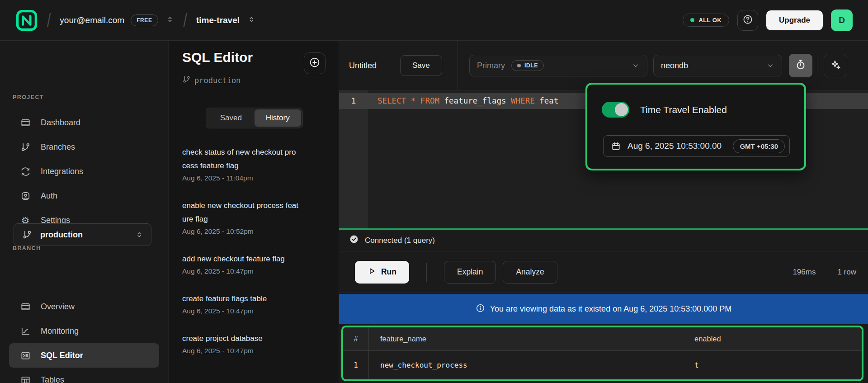 Image resolution: width=868 pixels, height=383 pixels. What do you see at coordinates (710, 20) in the screenshot?
I see `status-label: ALL OK` at bounding box center [710, 20].